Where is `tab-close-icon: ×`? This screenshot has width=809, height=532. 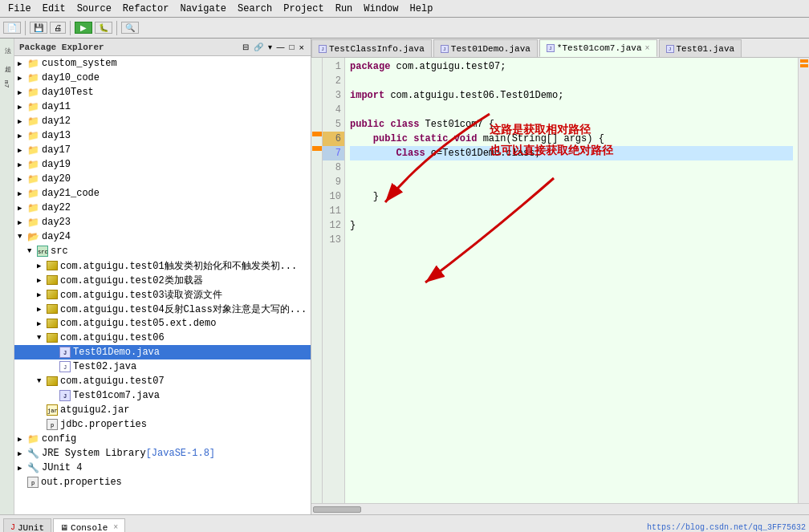 tab-close-icon: × is located at coordinates (647, 48).